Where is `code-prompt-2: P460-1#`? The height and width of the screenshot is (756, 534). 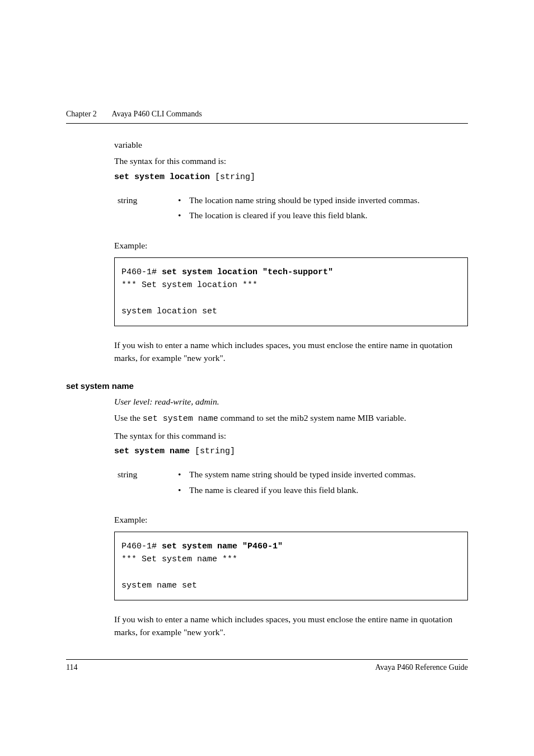 code-prompt-2: P460-1# is located at coordinates (142, 546).